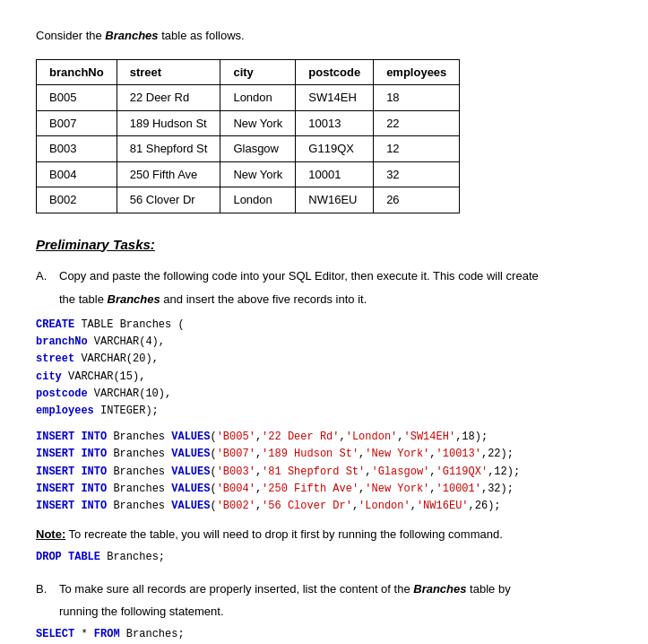  What do you see at coordinates (286, 535) in the screenshot?
I see `note-text: To recreate the table, you will need to …` at bounding box center [286, 535].